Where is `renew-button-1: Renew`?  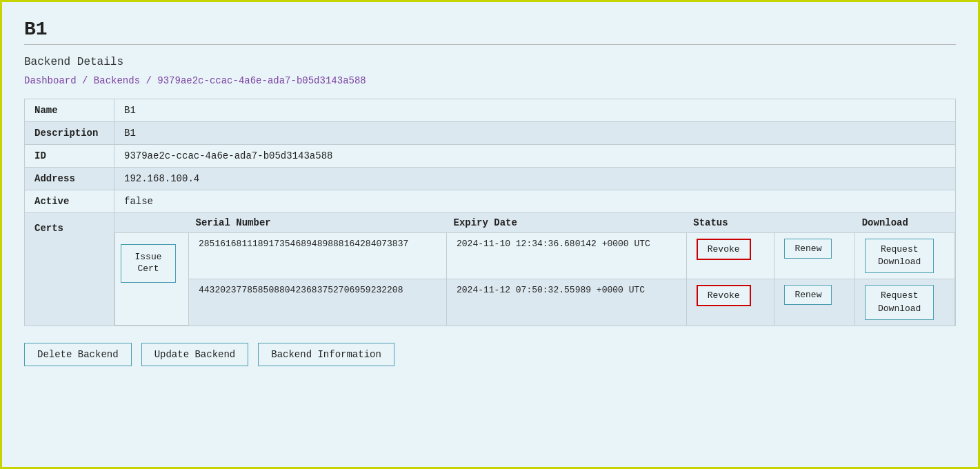 renew-button-1: Renew is located at coordinates (808, 248).